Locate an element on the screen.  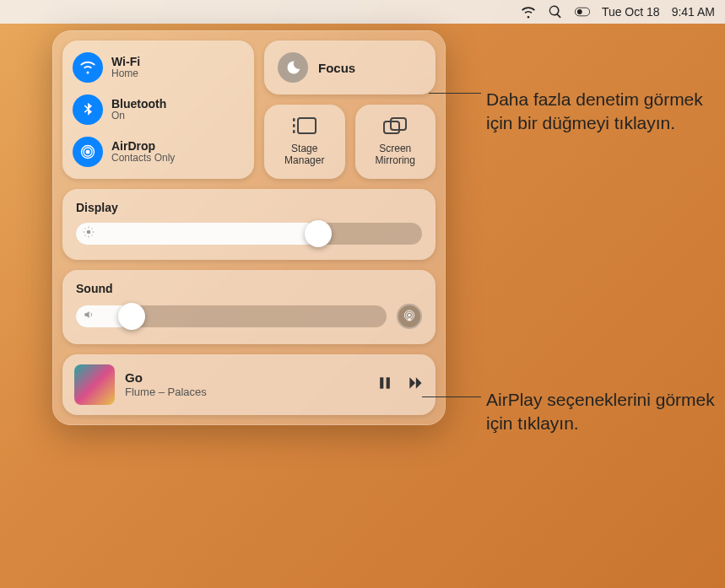
stage-manager-button: Stage Manager is located at coordinates (305, 142).